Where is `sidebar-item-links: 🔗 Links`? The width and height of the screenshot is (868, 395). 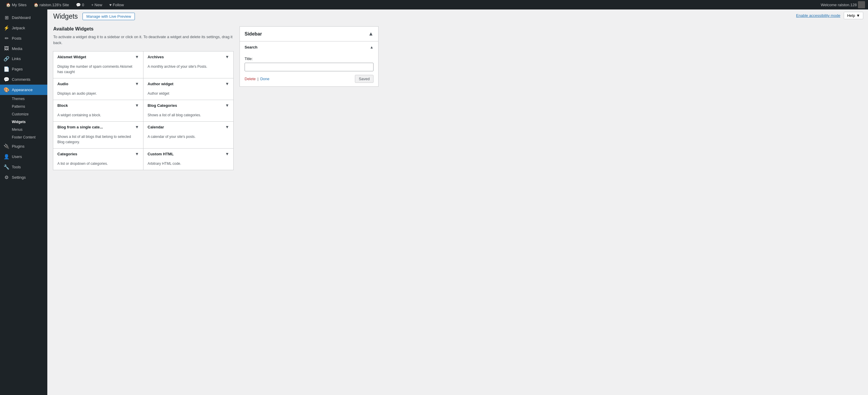 sidebar-item-links: 🔗 Links is located at coordinates (24, 59).